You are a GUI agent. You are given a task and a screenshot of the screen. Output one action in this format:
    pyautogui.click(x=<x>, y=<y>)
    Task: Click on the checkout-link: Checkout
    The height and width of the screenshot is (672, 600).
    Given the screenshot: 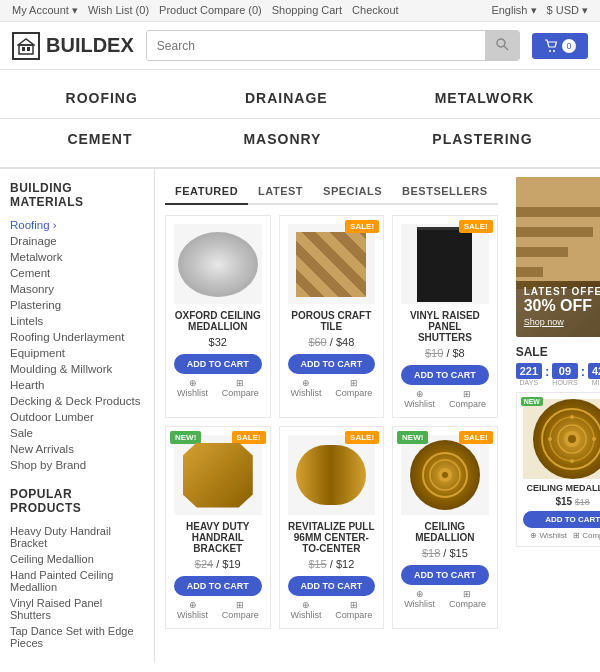 What is the action you would take?
    pyautogui.click(x=375, y=10)
    